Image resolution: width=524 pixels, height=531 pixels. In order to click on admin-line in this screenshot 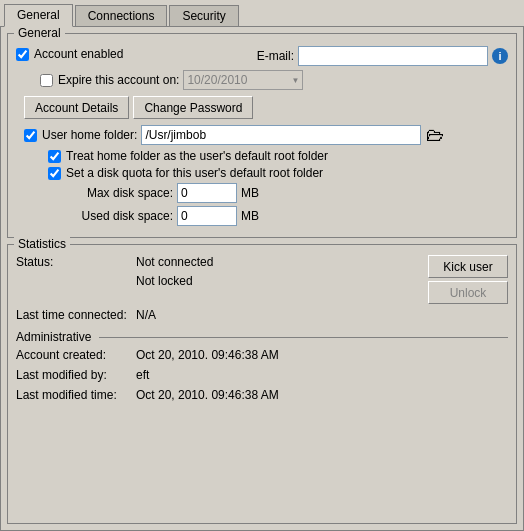, I will do `click(304, 338)`.